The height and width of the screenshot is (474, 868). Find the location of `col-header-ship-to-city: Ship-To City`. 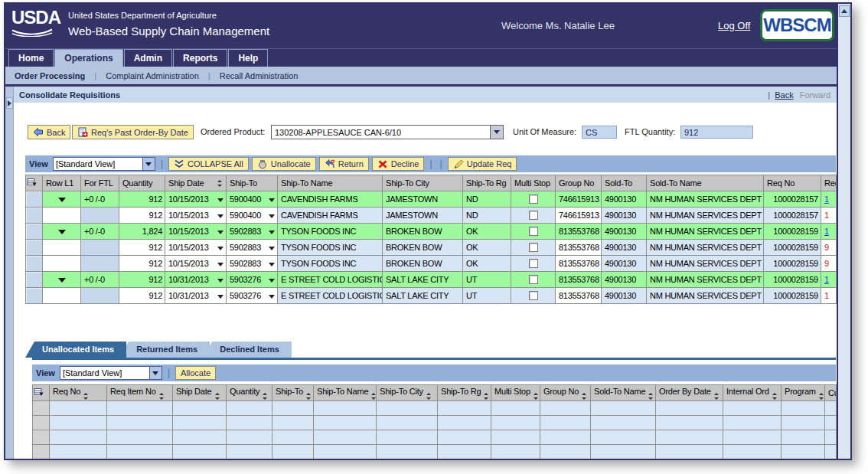

col-header-ship-to-city: Ship-To City is located at coordinates (407, 394).